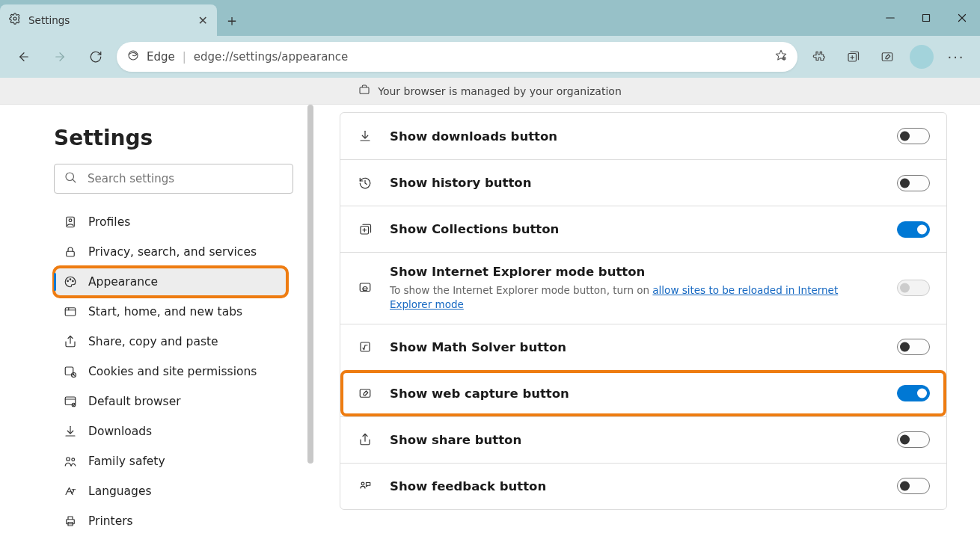 Image resolution: width=980 pixels, height=551 pixels. What do you see at coordinates (153, 342) in the screenshot?
I see `sidebar-item-label: Share, copy and paste` at bounding box center [153, 342].